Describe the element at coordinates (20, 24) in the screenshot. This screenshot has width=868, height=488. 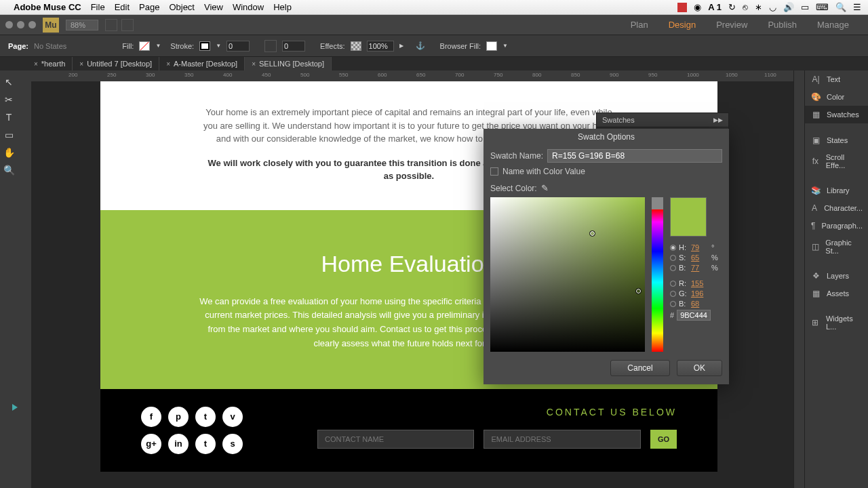
I see `minimize-window` at that location.